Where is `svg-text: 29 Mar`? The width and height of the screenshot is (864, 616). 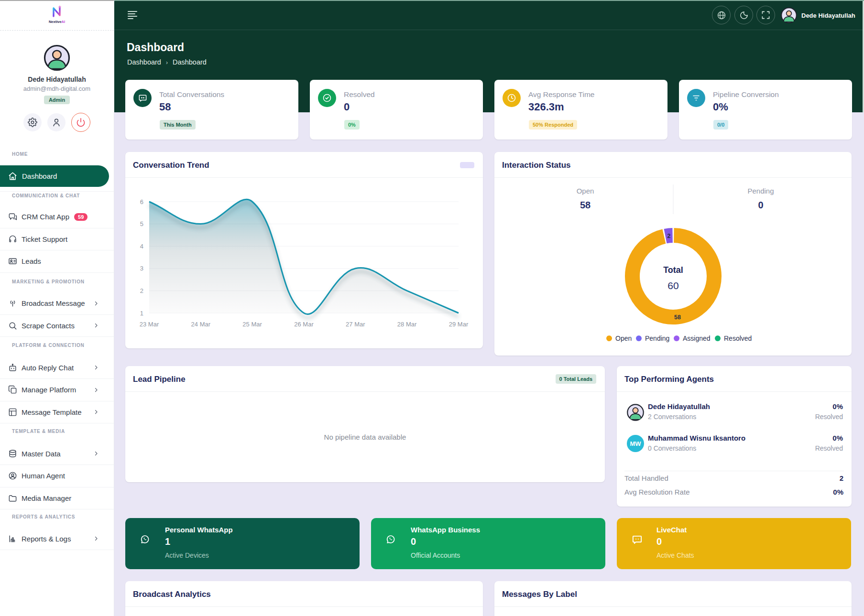 svg-text: 29 Mar is located at coordinates (459, 324).